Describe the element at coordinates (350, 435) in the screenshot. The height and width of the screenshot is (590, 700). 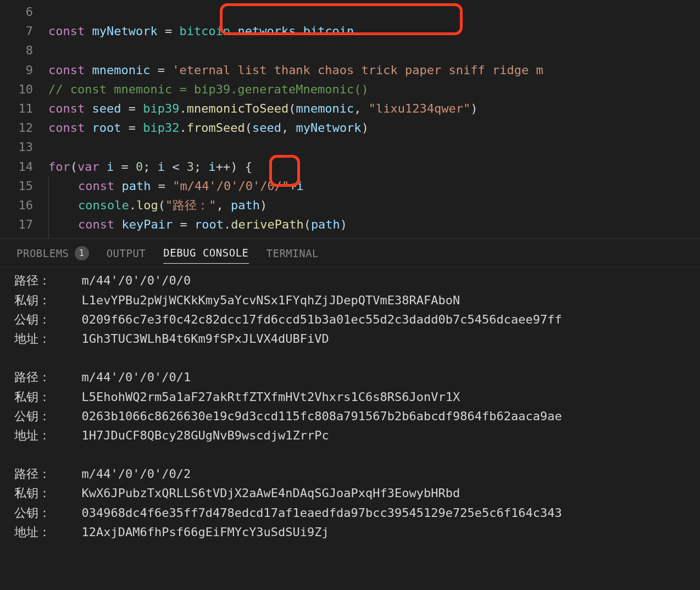
I see `console-line: 地址： 1H7JDuCF8QBcy28GUgNvB9wscdjw1ZrrPc` at that location.